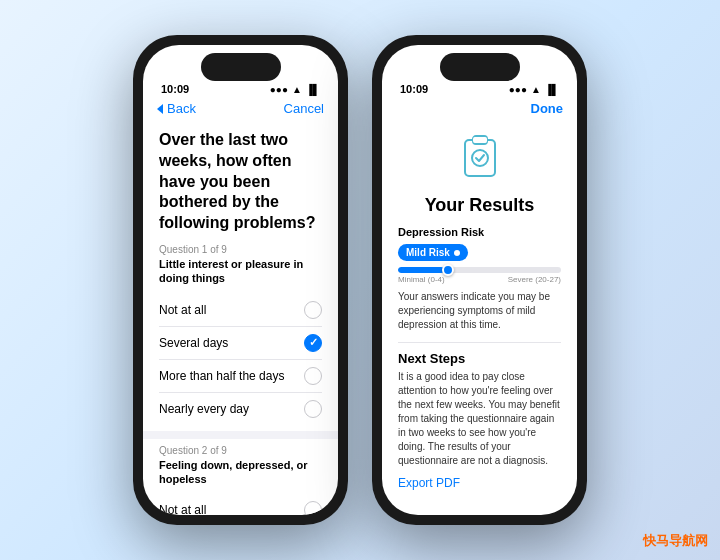 The image size is (720, 560). Describe the element at coordinates (448, 270) in the screenshot. I see `risk-bar-indicator` at that location.